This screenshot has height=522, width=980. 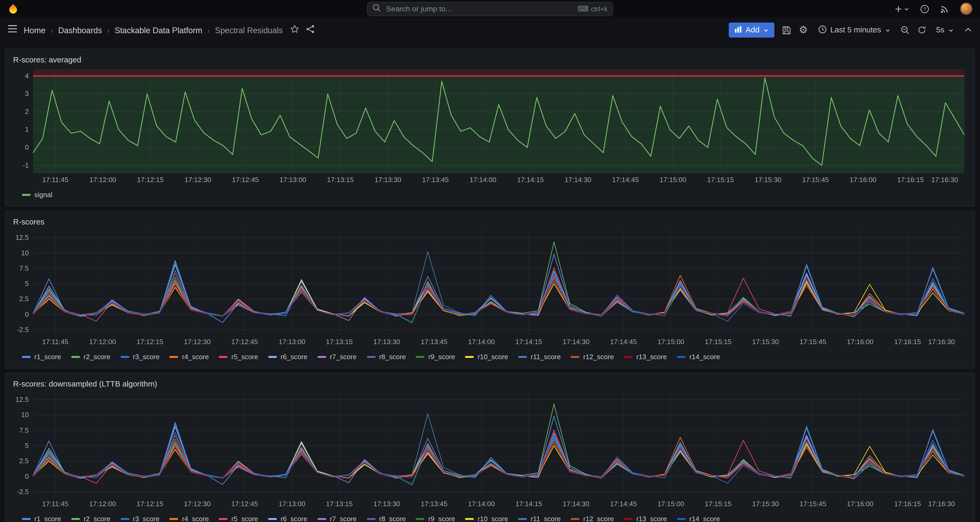 I want to click on svg-text: -2.5, so click(x=23, y=330).